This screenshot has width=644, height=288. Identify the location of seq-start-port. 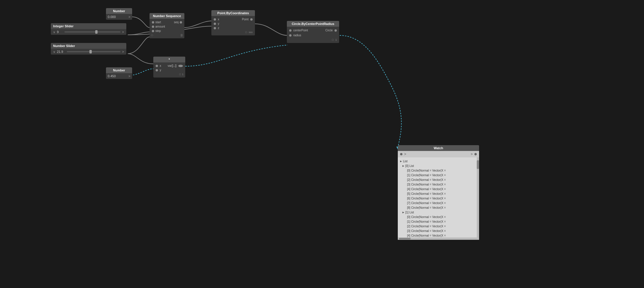
(153, 22).